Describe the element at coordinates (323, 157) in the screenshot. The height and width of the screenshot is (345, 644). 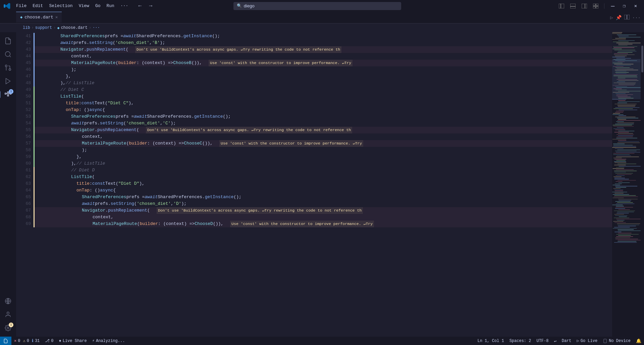
I see `code-line-59: },` at that location.